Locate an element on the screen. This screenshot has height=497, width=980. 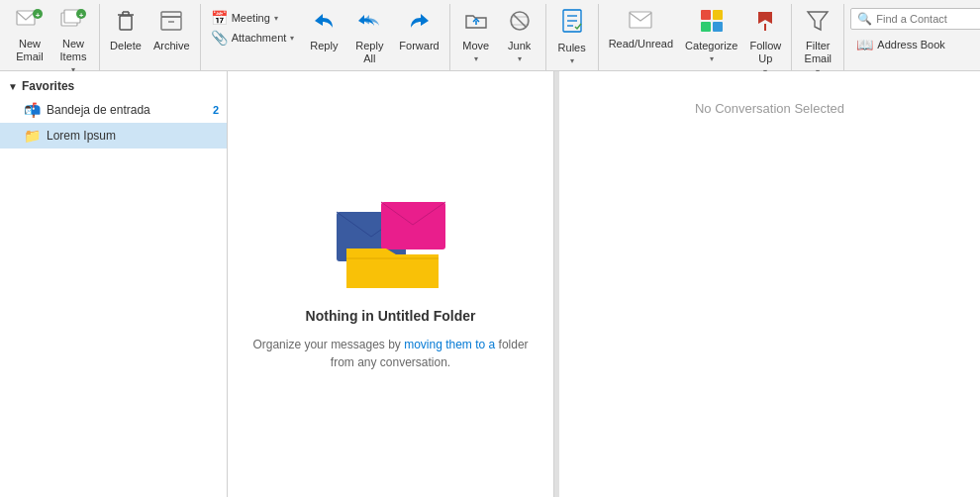
reply-icon is located at coordinates (324, 23).